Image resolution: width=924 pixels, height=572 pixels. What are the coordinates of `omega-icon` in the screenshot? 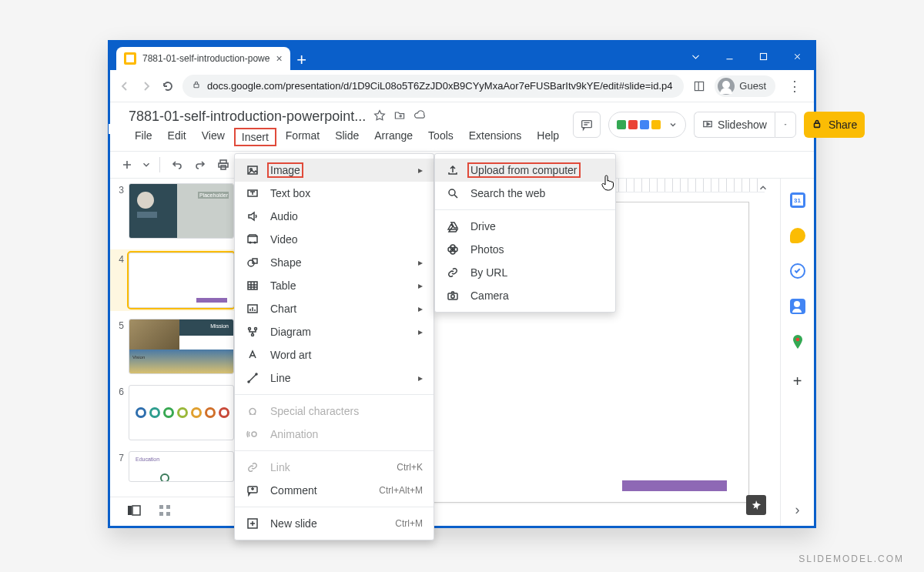 It's located at (253, 411).